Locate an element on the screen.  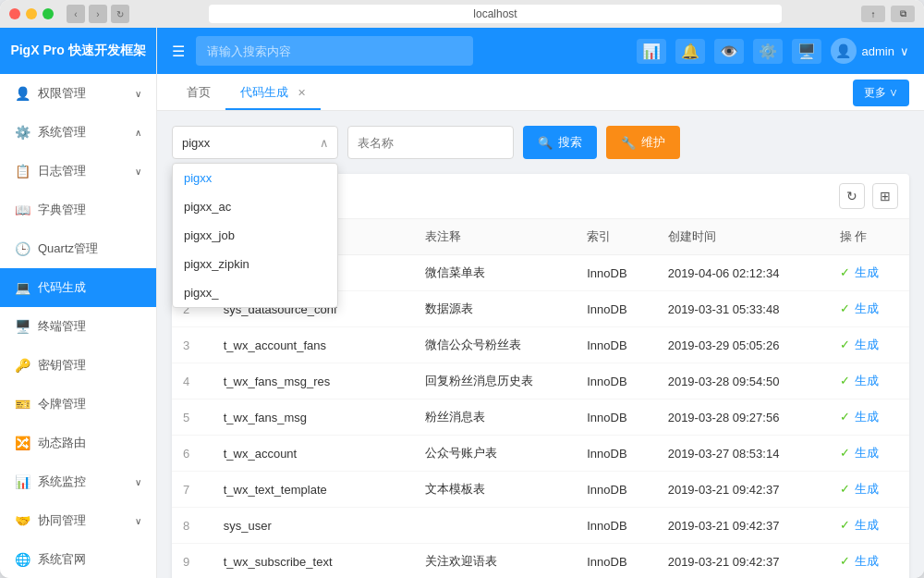
nav-buttons: ‹ › ↻ is located at coordinates (98, 14).